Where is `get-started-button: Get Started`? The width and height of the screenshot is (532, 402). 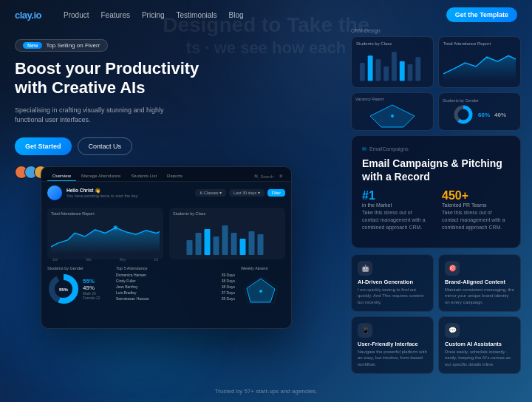 get-started-button: Get Started is located at coordinates (43, 146).